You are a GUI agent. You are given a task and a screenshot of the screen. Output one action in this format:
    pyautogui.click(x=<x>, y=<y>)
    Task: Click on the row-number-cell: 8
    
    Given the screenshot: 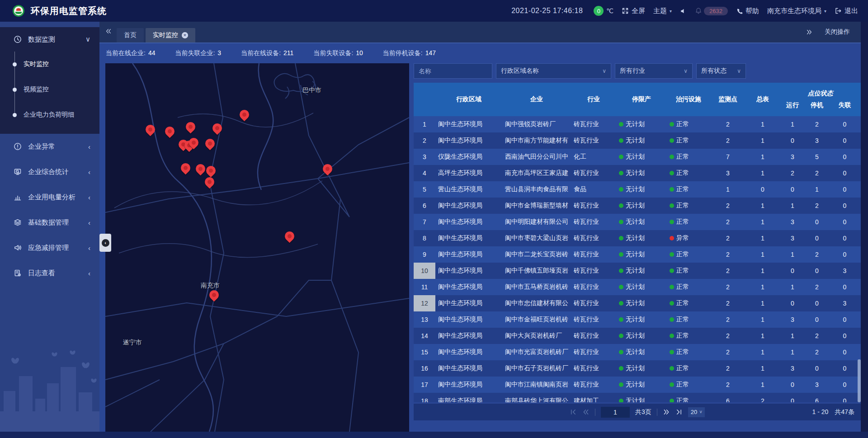 What is the action you would take?
    pyautogui.click(x=425, y=238)
    